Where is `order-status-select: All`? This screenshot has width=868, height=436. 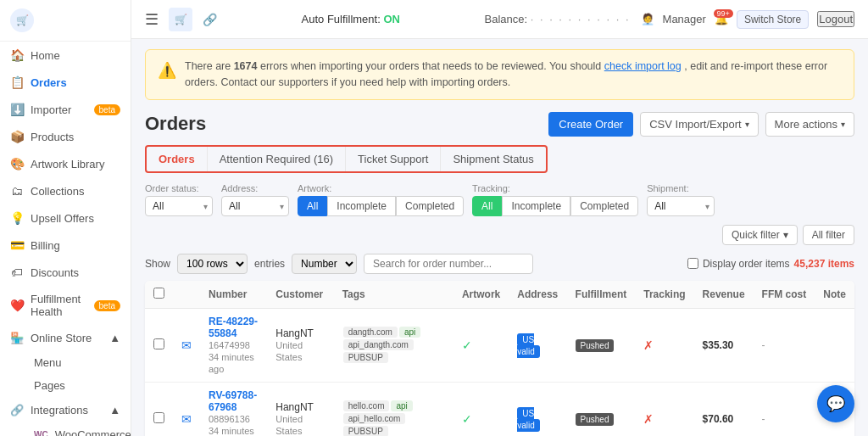
order-status-select: All is located at coordinates (179, 206).